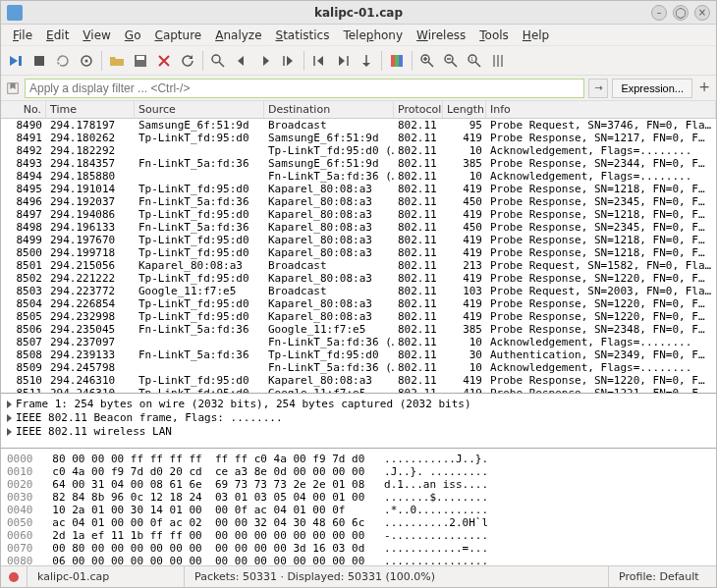 Image resolution: width=717 pixels, height=588 pixels. I want to click on detail-tree-item: IEEE 802.11 Beacon frame, Flags: .......…, so click(358, 418).